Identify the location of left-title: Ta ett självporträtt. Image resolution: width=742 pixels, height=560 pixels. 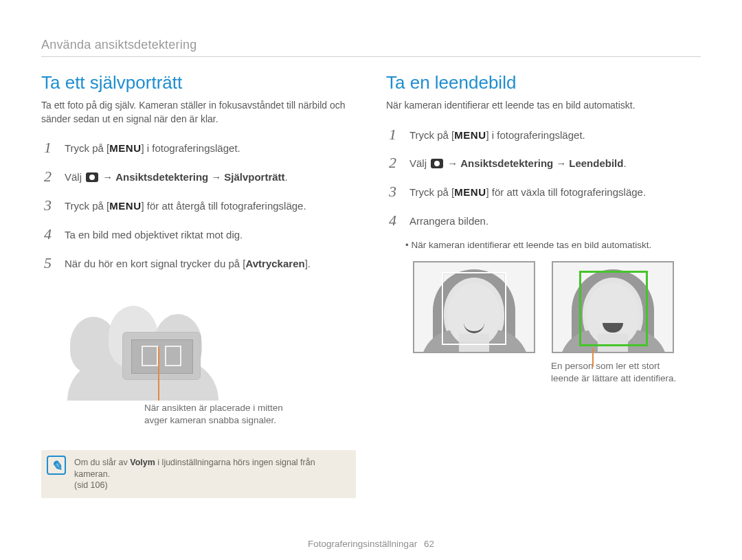
(199, 82).